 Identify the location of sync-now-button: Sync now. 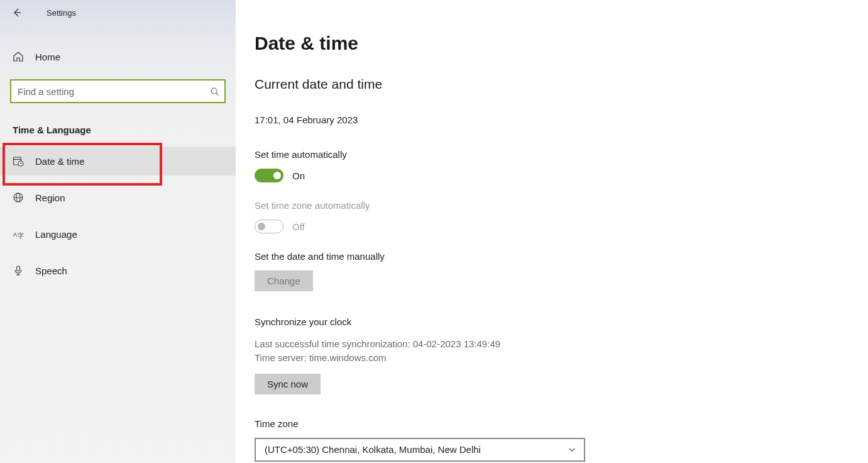
(288, 384).